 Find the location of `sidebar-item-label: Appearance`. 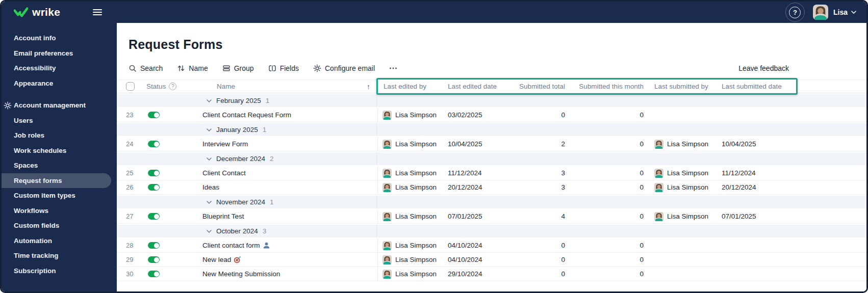

sidebar-item-label: Appearance is located at coordinates (34, 84).